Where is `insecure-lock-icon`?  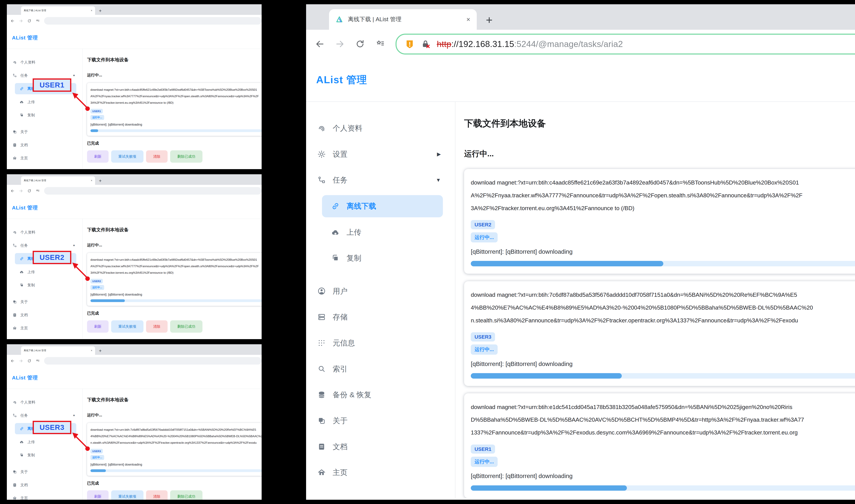
insecure-lock-icon is located at coordinates (426, 44).